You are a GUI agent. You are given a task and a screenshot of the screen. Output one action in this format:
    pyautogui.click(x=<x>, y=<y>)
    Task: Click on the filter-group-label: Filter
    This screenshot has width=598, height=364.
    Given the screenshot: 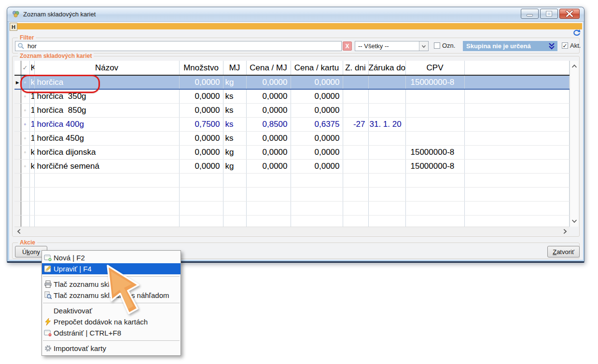 What is the action you would take?
    pyautogui.click(x=27, y=38)
    